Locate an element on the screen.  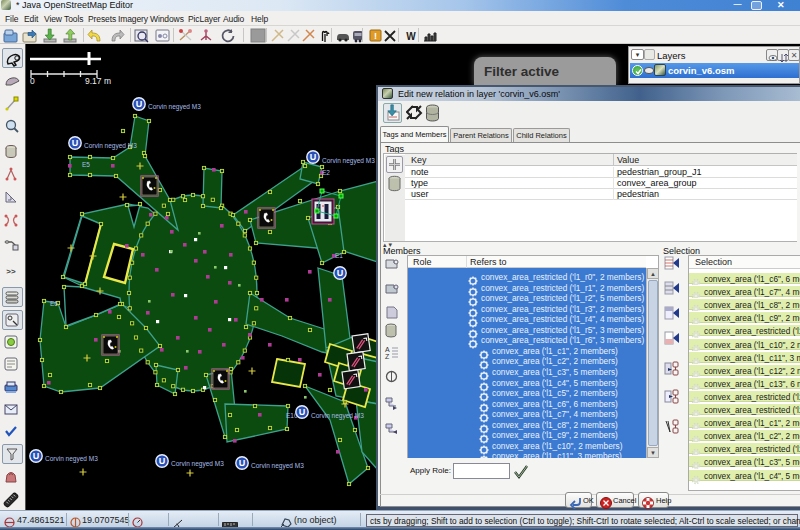
svg-text: 9.17 m is located at coordinates (98, 81).